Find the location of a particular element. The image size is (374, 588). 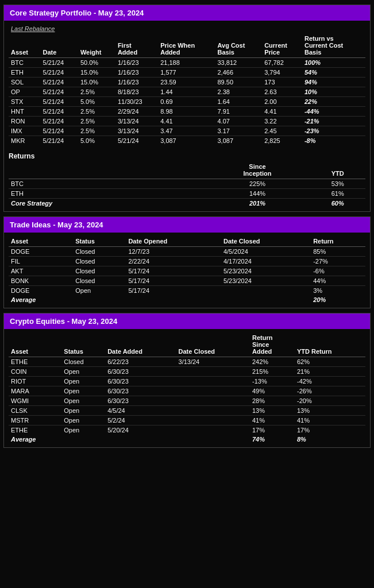

td-price-when-added: 3,087 is located at coordinates (186, 141).